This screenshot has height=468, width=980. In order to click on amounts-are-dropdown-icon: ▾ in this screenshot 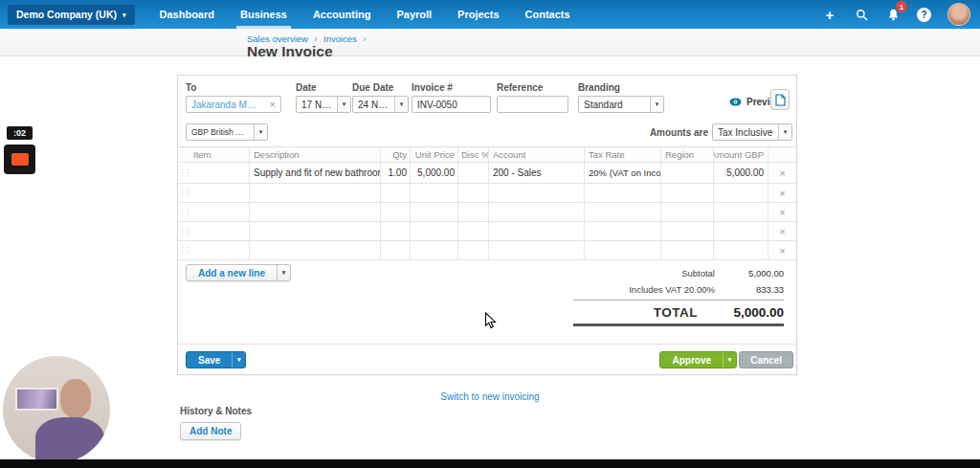, I will do `click(785, 132)`.